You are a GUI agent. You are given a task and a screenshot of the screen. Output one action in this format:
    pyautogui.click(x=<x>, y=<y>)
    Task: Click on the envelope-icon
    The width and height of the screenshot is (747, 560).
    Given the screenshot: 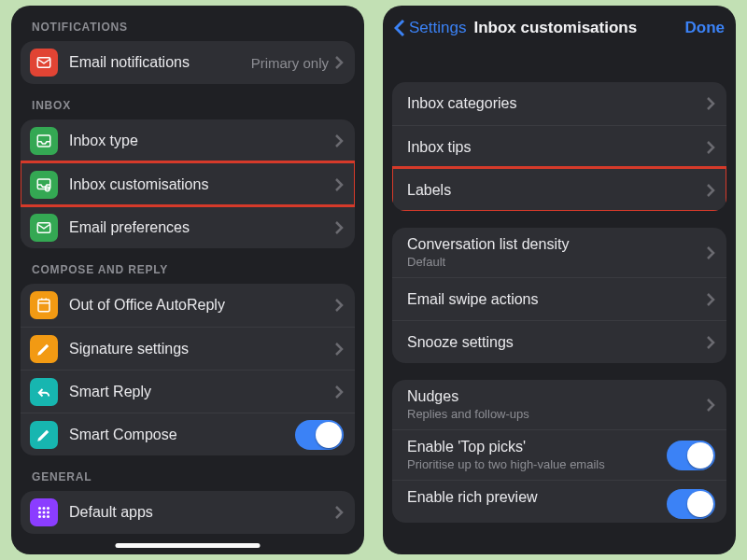 What is the action you would take?
    pyautogui.click(x=44, y=228)
    